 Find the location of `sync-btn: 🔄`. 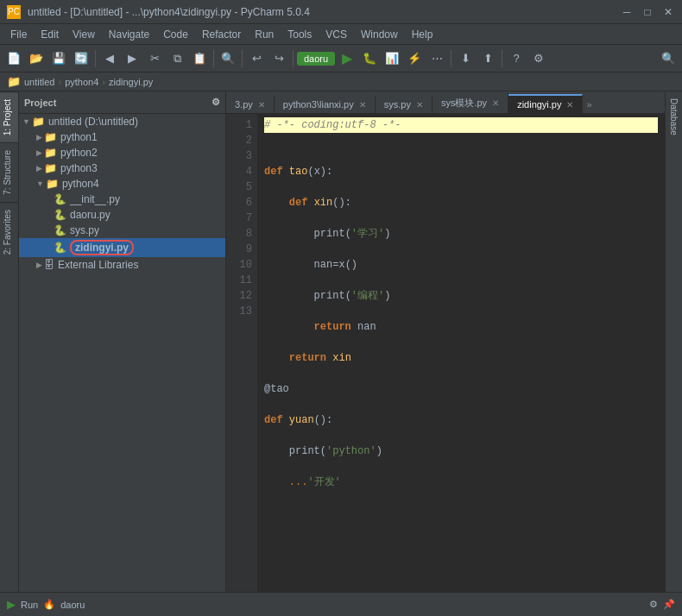

sync-btn: 🔄 is located at coordinates (81, 59).